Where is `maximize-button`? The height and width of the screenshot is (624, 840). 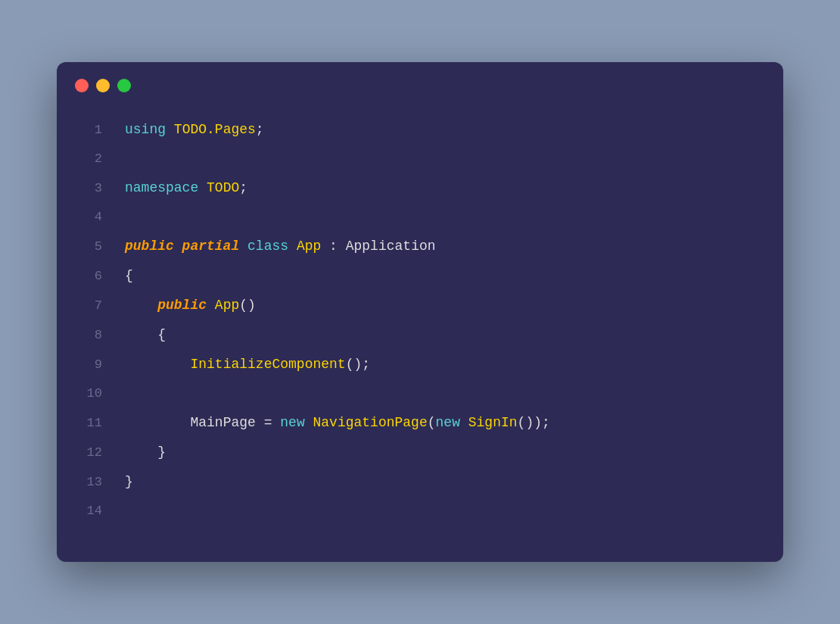
maximize-button is located at coordinates (124, 86).